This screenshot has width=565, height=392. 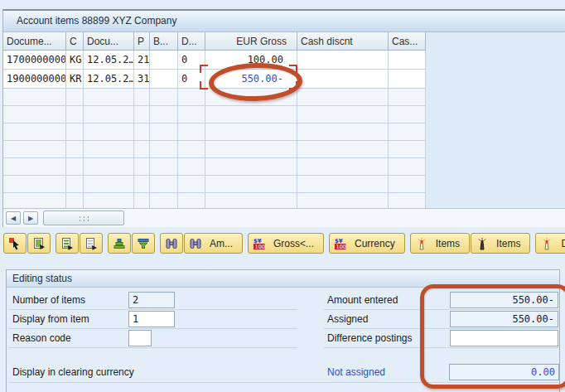 What do you see at coordinates (35, 41) in the screenshot?
I see `column-header-0: Docume...` at bounding box center [35, 41].